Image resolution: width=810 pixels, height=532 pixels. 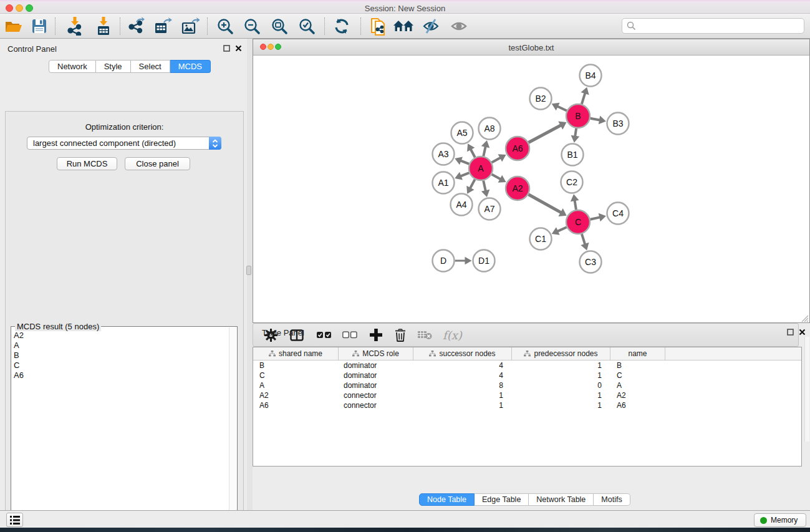 What do you see at coordinates (575, 205) in the screenshot?
I see `graph-edge-C-C2` at bounding box center [575, 205].